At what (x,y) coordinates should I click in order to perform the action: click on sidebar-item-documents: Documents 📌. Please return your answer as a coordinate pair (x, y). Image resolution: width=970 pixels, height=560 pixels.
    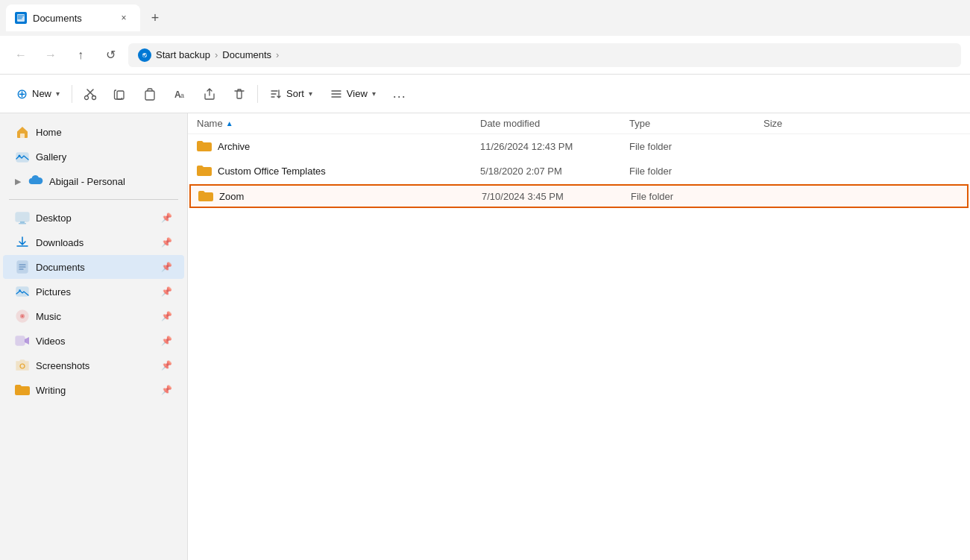
    Looking at the image, I should click on (94, 267).